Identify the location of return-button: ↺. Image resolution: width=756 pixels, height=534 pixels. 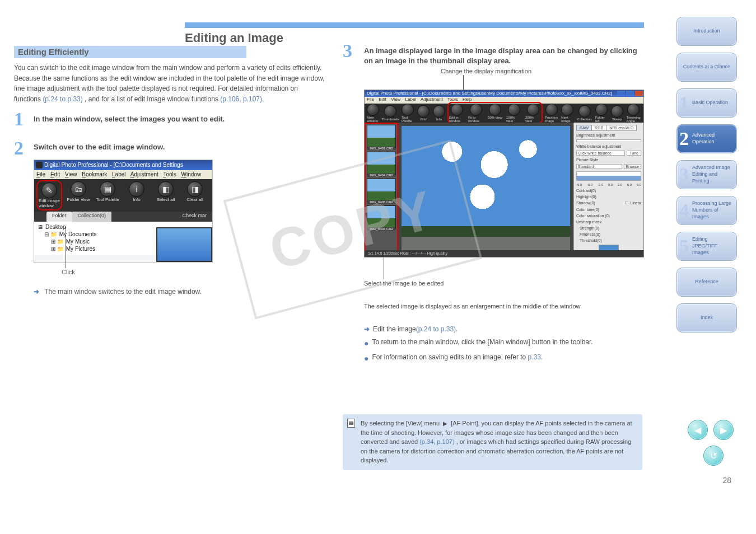
(713, 456).